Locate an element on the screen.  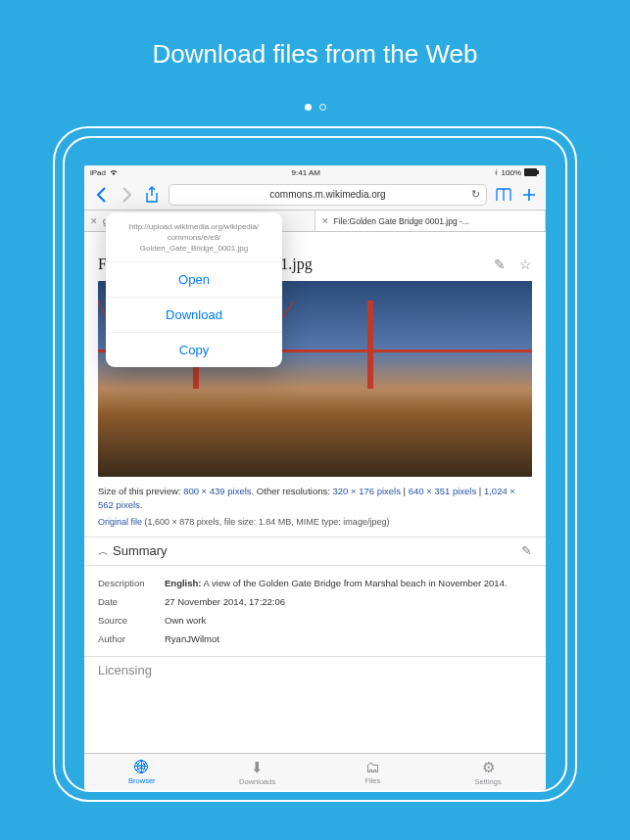
wifi-icon is located at coordinates (114, 172).